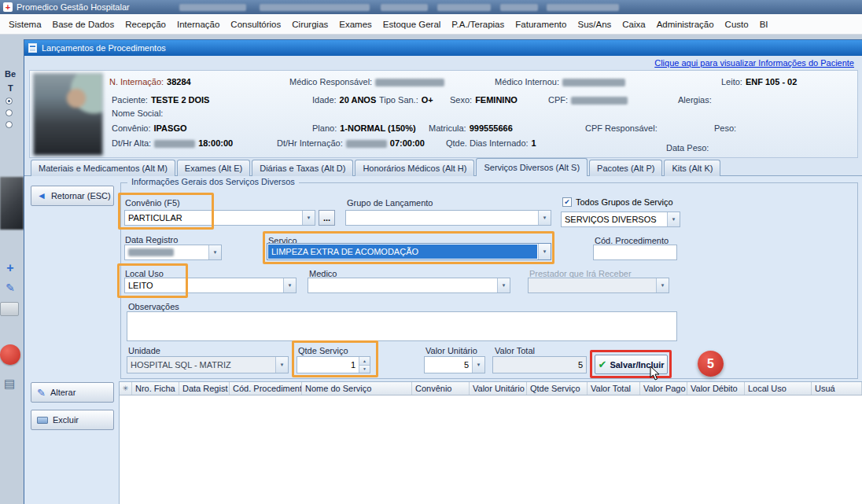 This screenshot has height=504, width=862. Describe the element at coordinates (10, 268) in the screenshot. I see `add-icon: +` at that location.